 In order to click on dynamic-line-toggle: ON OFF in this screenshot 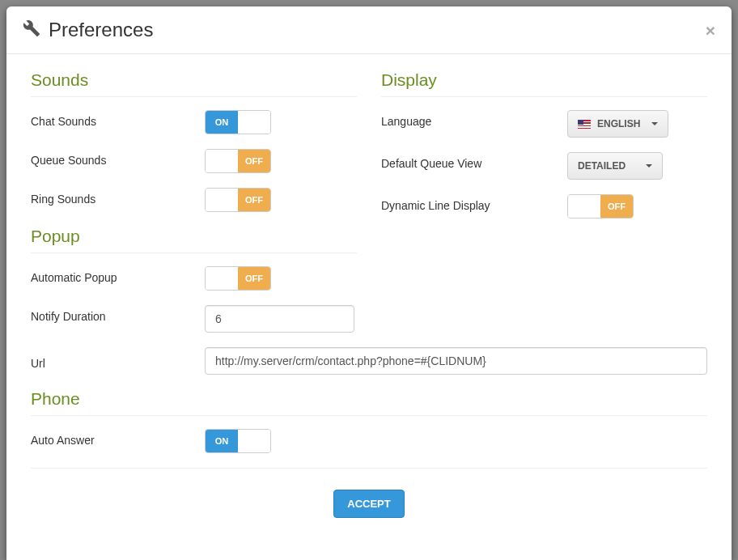, I will do `click(600, 206)`.